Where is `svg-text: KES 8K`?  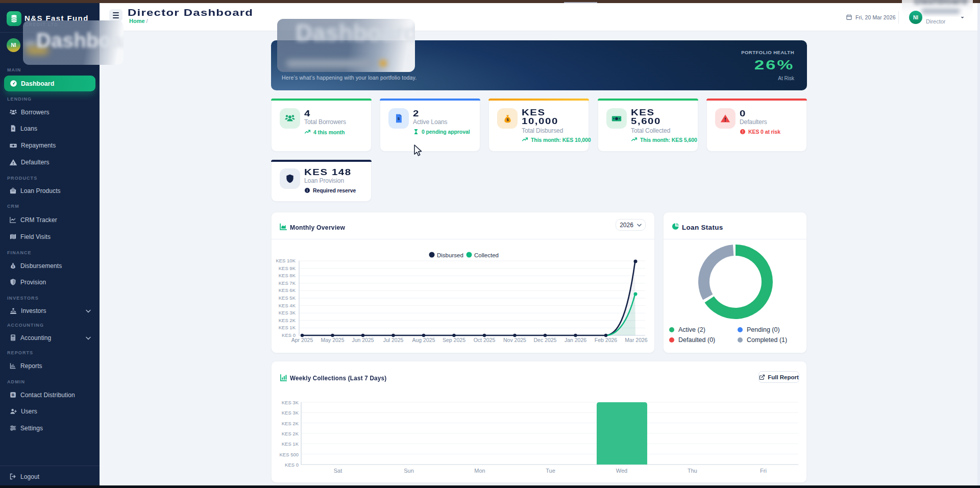
svg-text: KES 8K is located at coordinates (287, 276).